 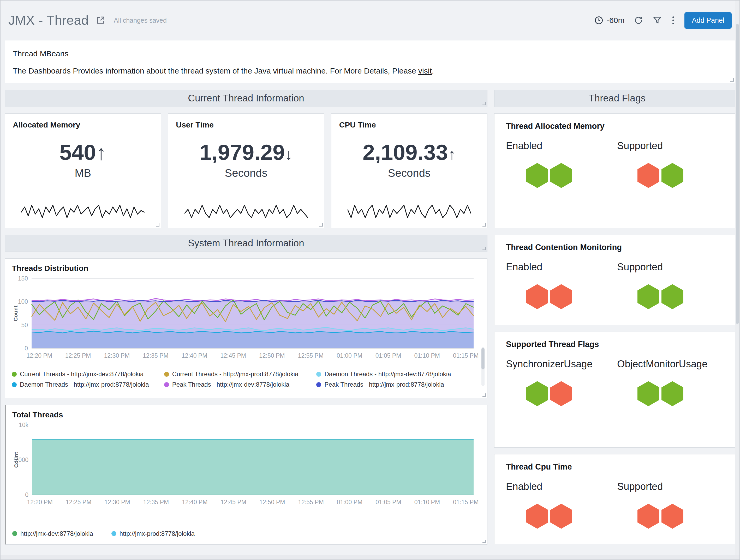 I want to click on legend-item: http://jmx-prod:8778/jolokia, so click(x=153, y=534).